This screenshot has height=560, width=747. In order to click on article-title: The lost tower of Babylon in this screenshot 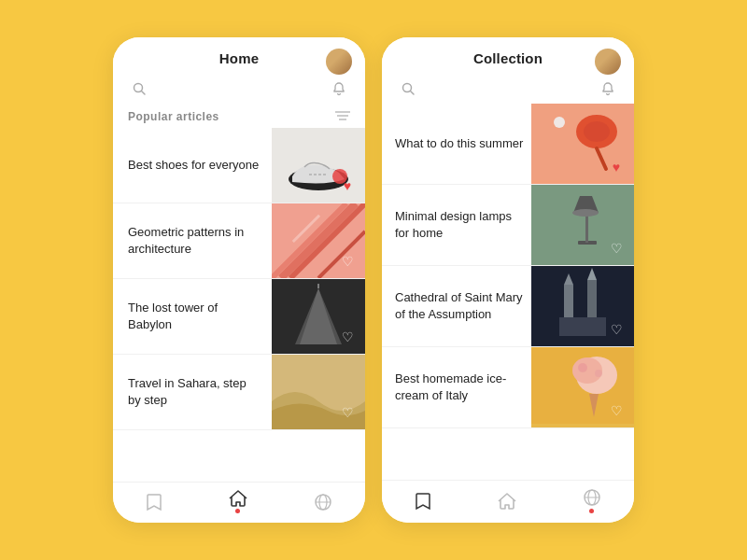, I will do `click(195, 315)`.